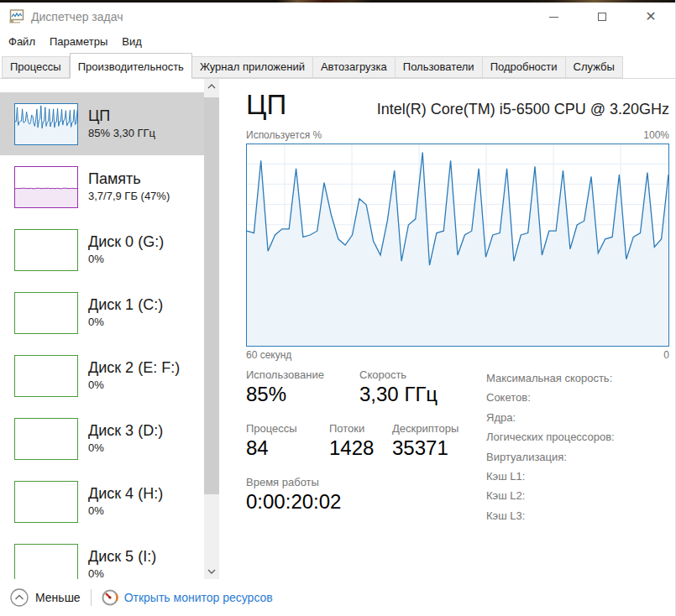  Describe the element at coordinates (212, 295) in the screenshot. I see `scrollbar-thumb` at that location.